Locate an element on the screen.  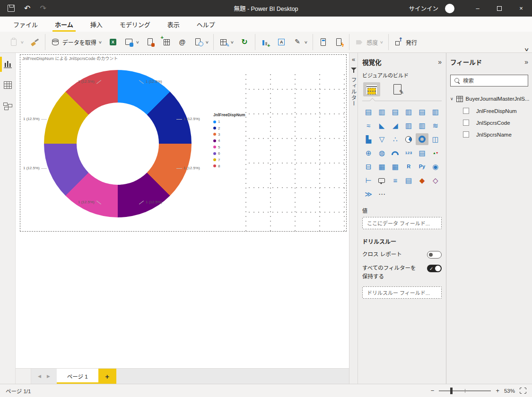
power-automate-icon: ≫ is located at coordinates (368, 194).